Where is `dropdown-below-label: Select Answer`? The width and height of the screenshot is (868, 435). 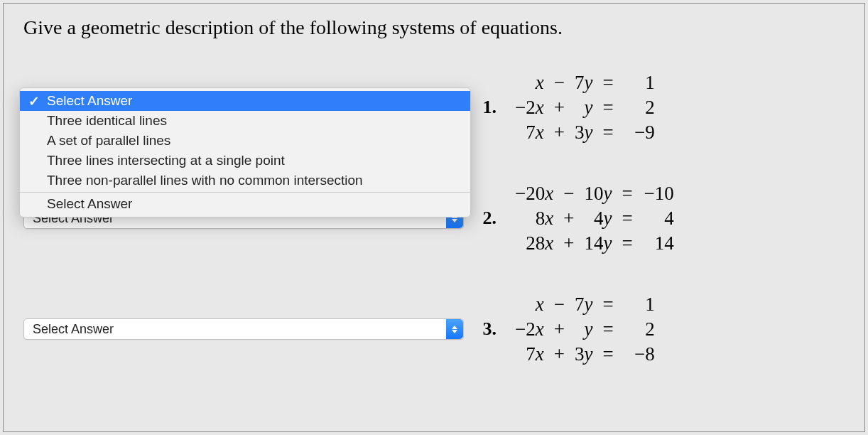 dropdown-below-label: Select Answer is located at coordinates (245, 204).